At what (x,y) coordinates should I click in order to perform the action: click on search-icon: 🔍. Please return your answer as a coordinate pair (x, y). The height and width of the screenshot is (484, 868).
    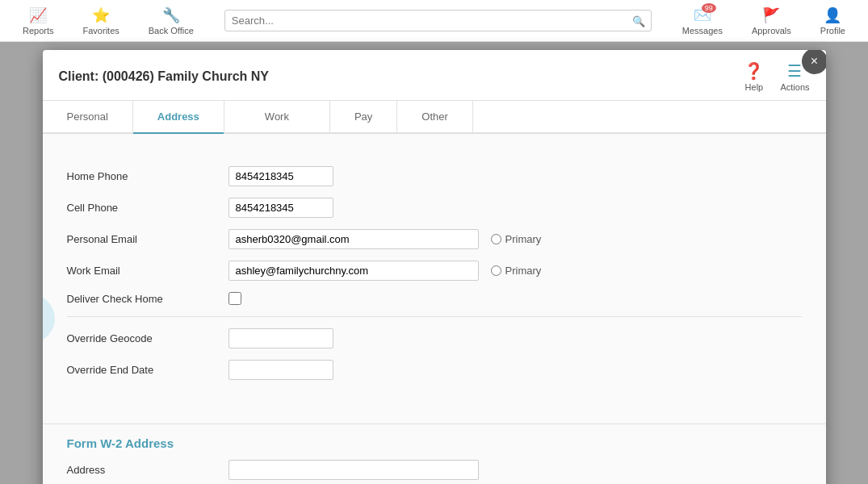
    Looking at the image, I should click on (639, 21).